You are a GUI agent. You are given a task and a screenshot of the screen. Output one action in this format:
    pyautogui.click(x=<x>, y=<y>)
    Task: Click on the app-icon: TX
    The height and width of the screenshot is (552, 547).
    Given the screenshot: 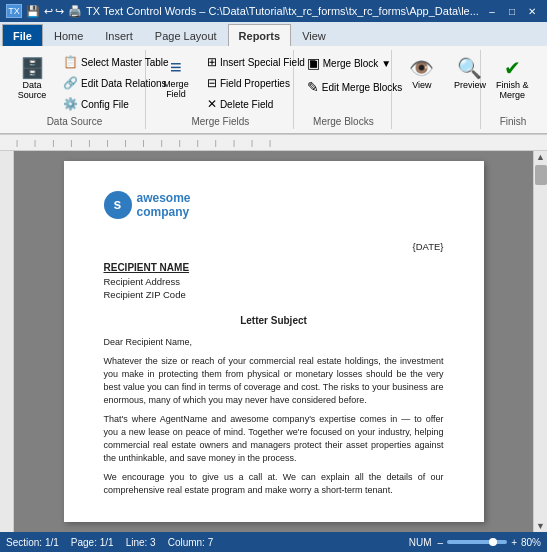 What is the action you would take?
    pyautogui.click(x=14, y=11)
    